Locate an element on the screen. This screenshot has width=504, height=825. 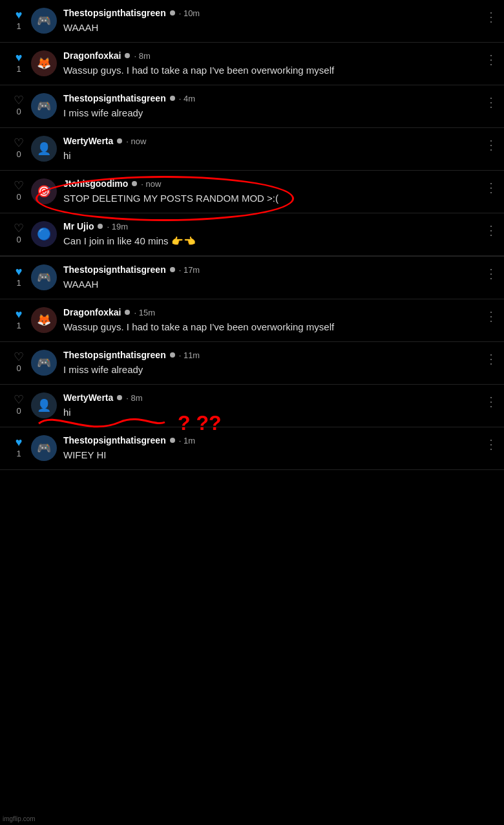
post-header: Thestopsignthatisgreen· 4m is located at coordinates (280, 98).